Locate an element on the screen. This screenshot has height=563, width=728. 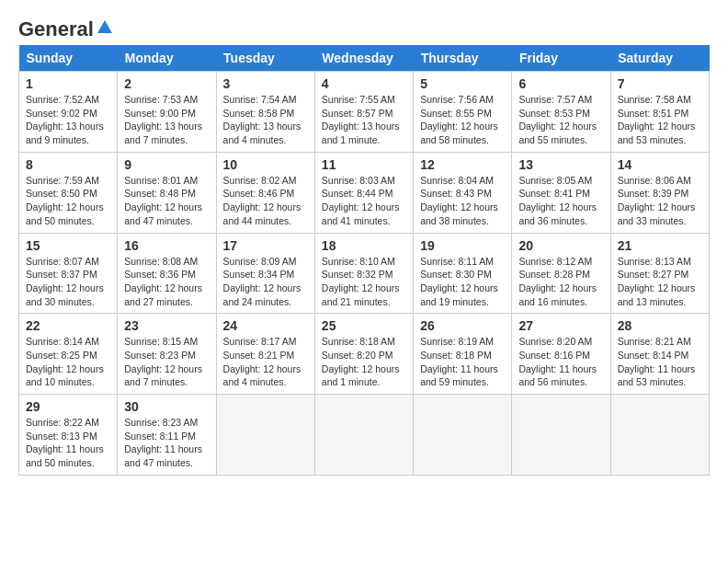
calendar-cell: 18Sunrise: 8:10 AMSunset: 8:32 PMDayligh… is located at coordinates (364, 273).